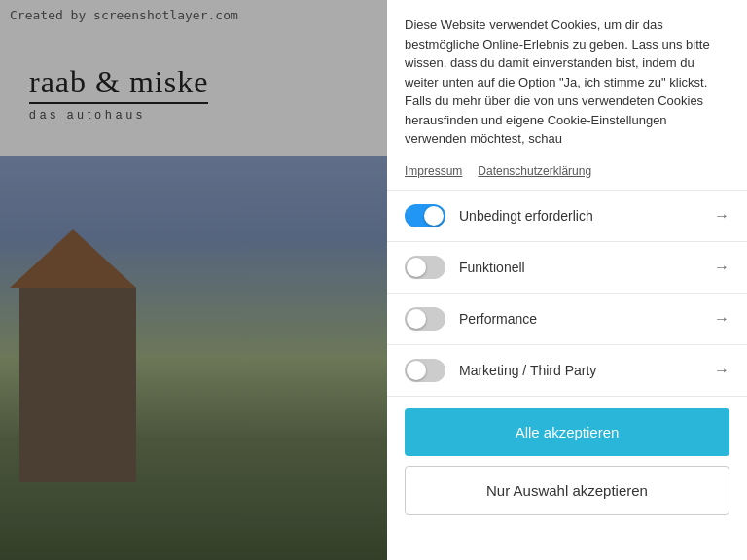  Describe the element at coordinates (434, 171) in the screenshot. I see `impressum-link: Impressum` at that location.